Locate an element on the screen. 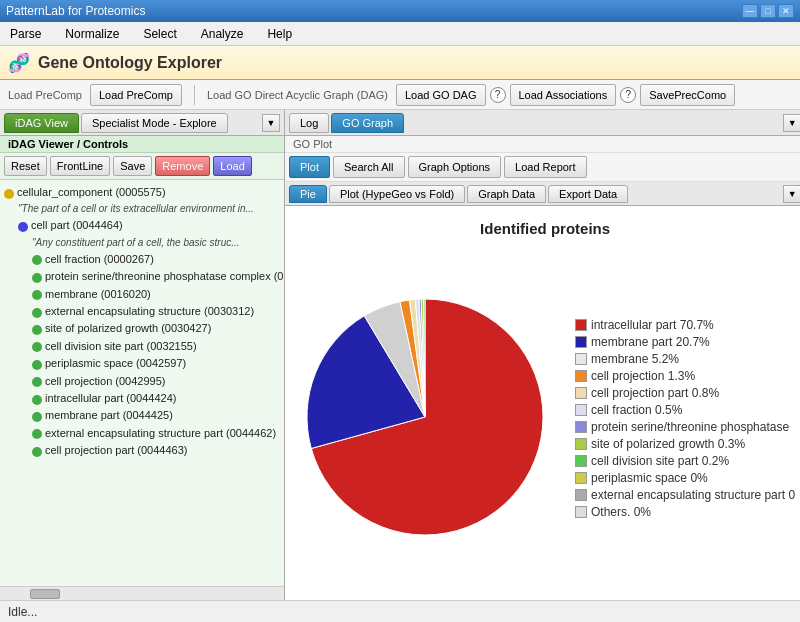 The height and width of the screenshot is (622, 800). load-precomp-label: Load PreComp is located at coordinates (45, 95).